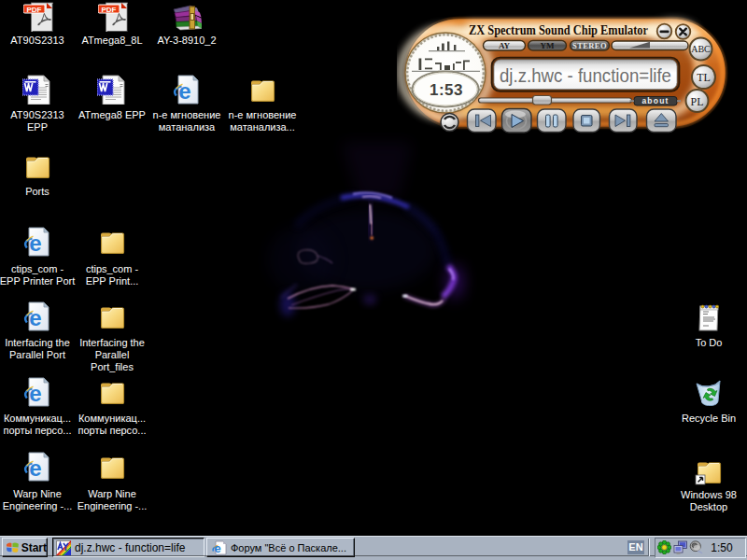  I want to click on svg-text: STEREO, so click(590, 46).